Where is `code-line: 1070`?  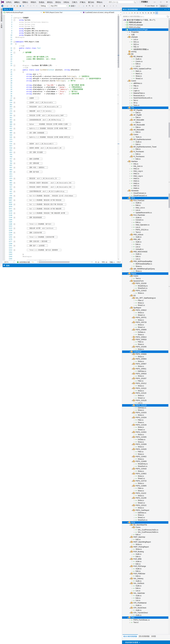 code-line: 1070 is located at coordinates (62, 206).